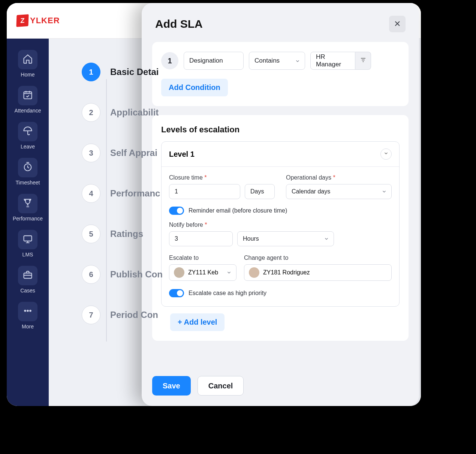 The image size is (476, 454). I want to click on step-5: 5Ratings, so click(246, 234).